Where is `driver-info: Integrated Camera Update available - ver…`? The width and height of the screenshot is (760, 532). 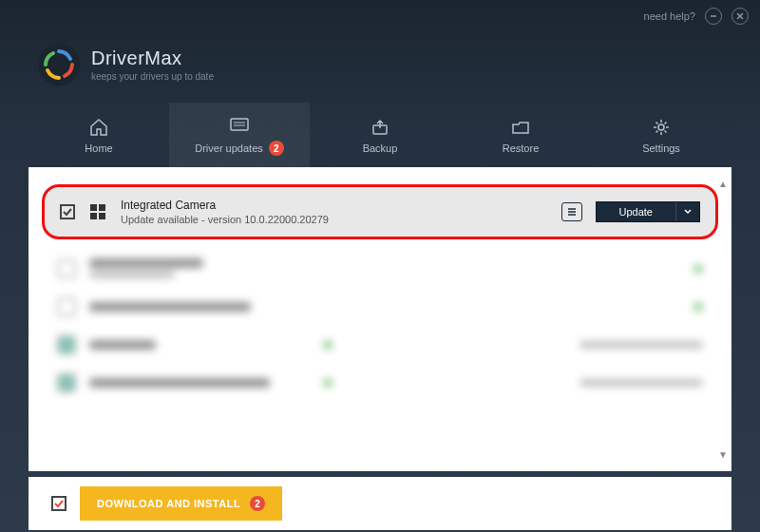
driver-info: Integrated Camera Update available - ver… is located at coordinates (334, 212).